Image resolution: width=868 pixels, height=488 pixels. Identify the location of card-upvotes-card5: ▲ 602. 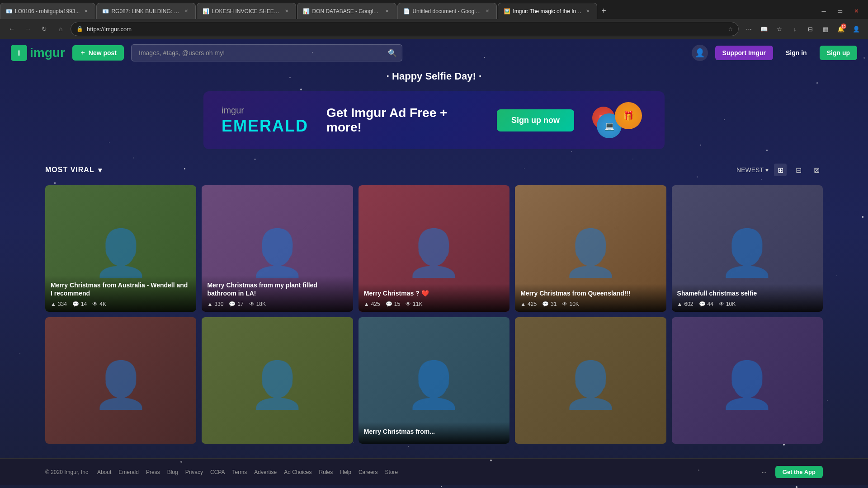
(685, 304).